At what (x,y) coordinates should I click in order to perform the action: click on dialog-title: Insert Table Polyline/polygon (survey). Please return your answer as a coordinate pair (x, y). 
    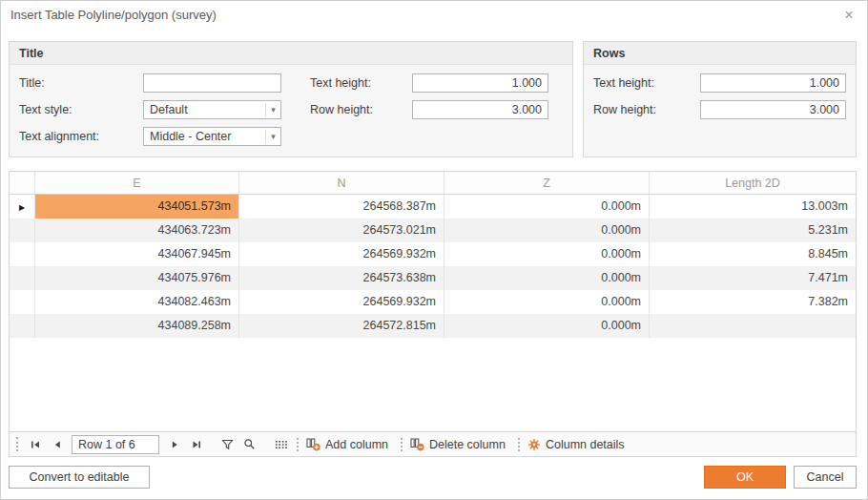
    Looking at the image, I should click on (109, 15).